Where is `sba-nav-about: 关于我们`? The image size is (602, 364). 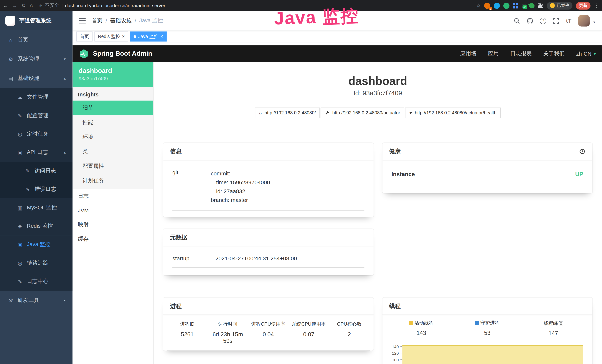
sba-nav-about: 关于我们 is located at coordinates (554, 54).